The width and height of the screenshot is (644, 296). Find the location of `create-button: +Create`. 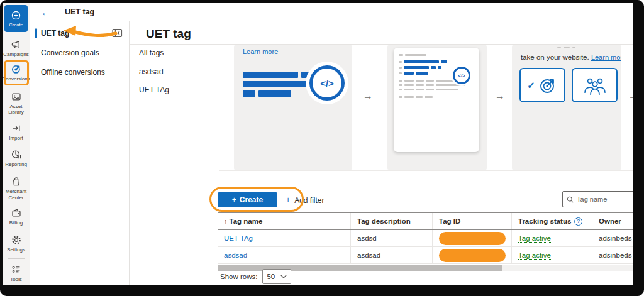

create-button: +Create is located at coordinates (248, 200).